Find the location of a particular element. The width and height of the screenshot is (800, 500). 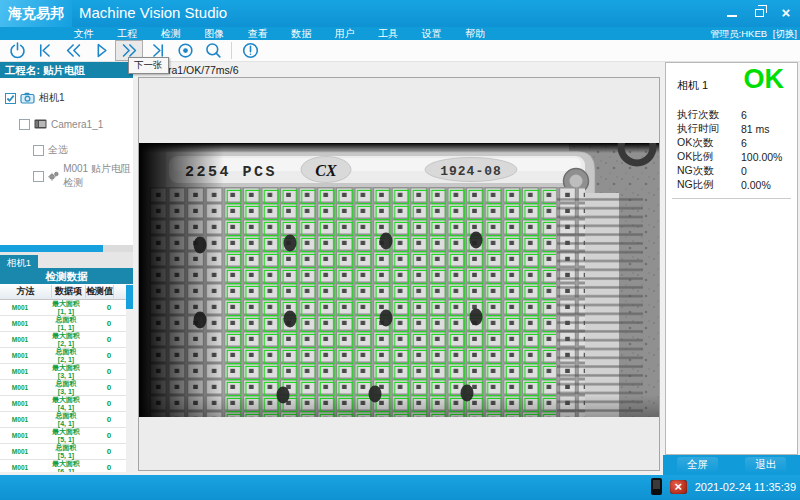

table-scrollbar-thumb is located at coordinates (130, 297).